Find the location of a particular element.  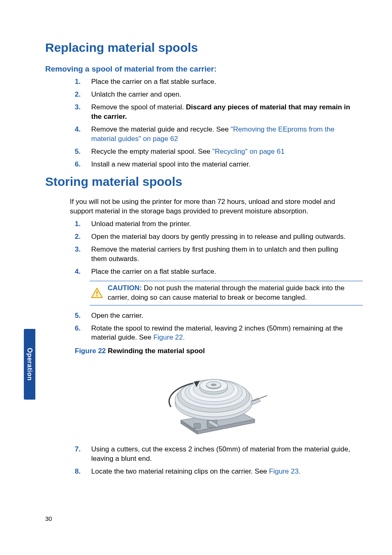

list-item: 5. Open the carrier. is located at coordinates (199, 316).